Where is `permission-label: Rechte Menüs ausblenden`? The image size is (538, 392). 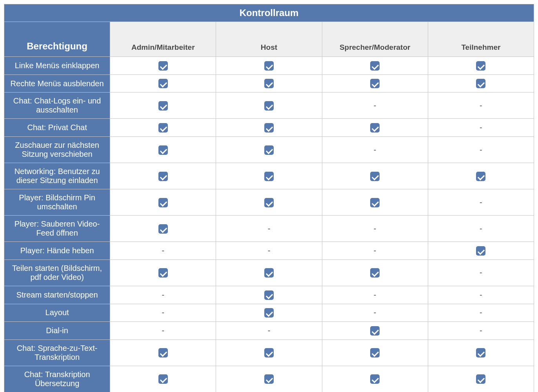 permission-label: Rechte Menüs ausblenden is located at coordinates (57, 83).